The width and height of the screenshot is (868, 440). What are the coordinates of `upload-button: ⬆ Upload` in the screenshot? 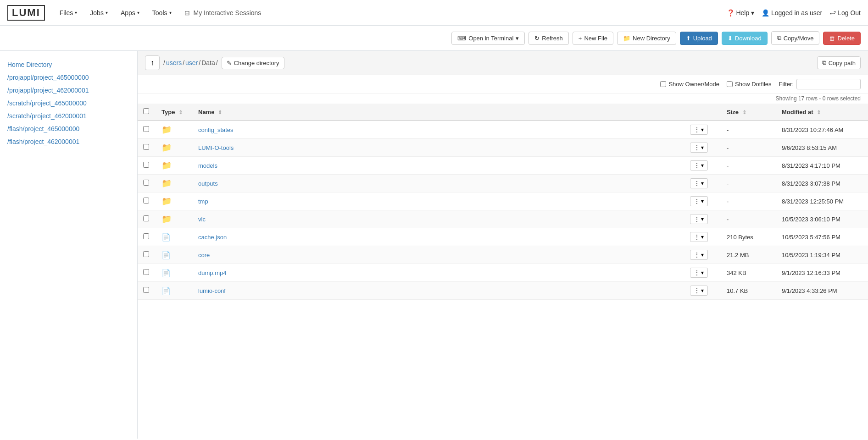 It's located at (699, 38).